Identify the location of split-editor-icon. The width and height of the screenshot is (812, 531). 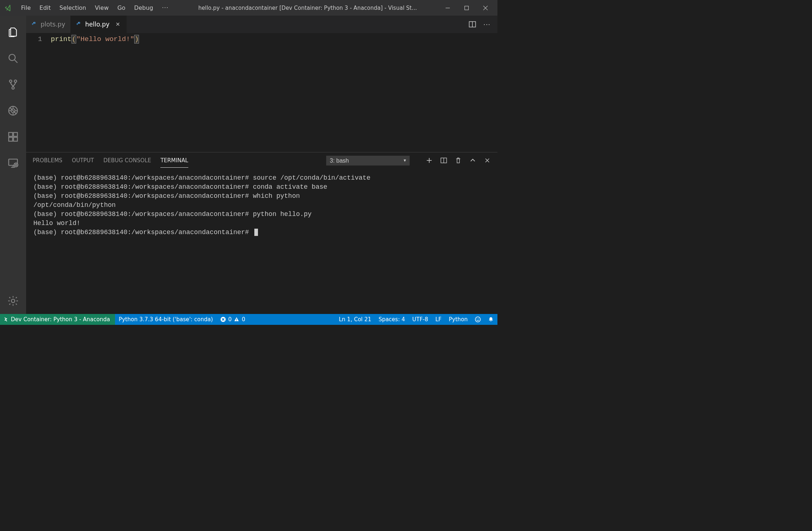
(472, 24).